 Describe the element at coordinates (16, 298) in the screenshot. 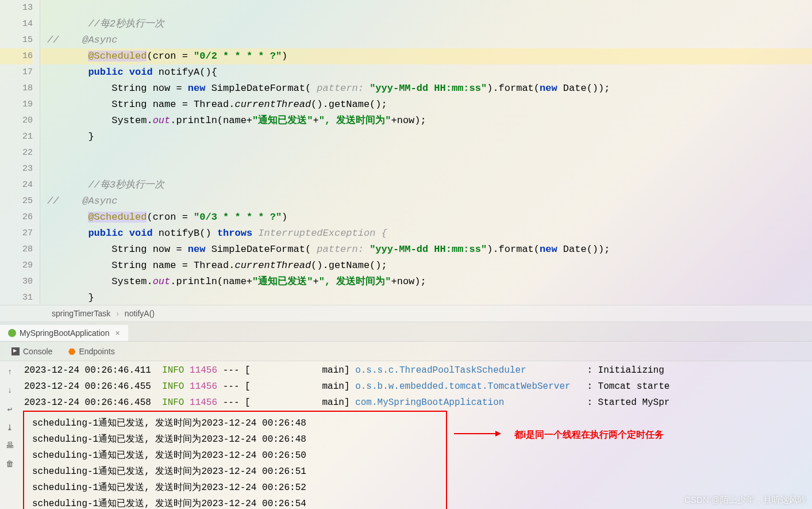

I see `line-number: 31` at that location.